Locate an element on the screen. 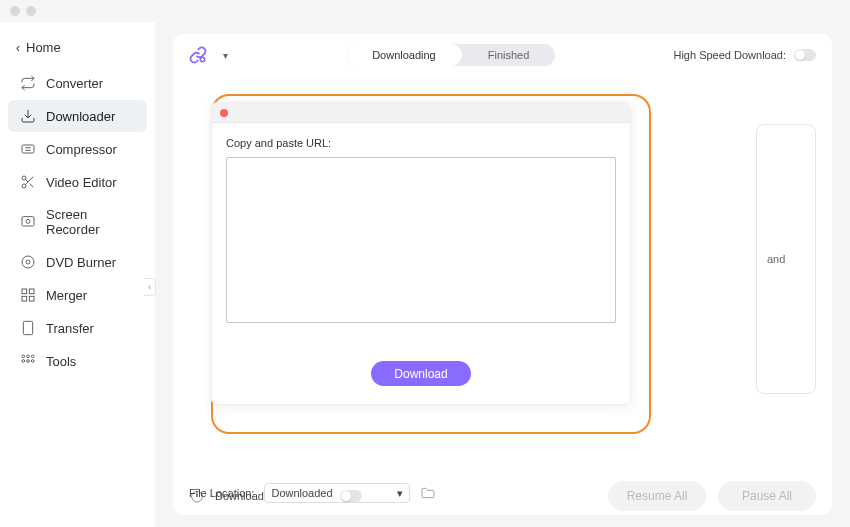  sidebar-item-label: Transfer is located at coordinates (70, 328).